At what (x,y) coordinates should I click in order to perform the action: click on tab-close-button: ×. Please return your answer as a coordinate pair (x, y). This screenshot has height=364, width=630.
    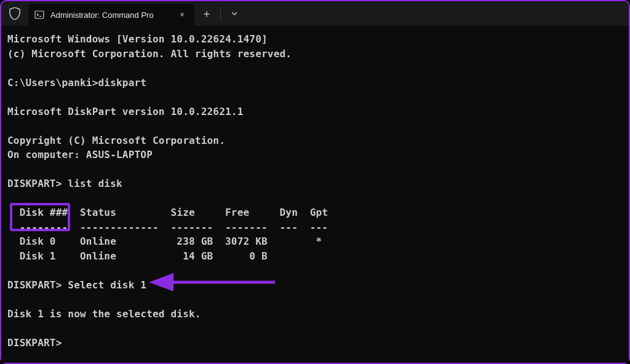
    Looking at the image, I should click on (182, 15).